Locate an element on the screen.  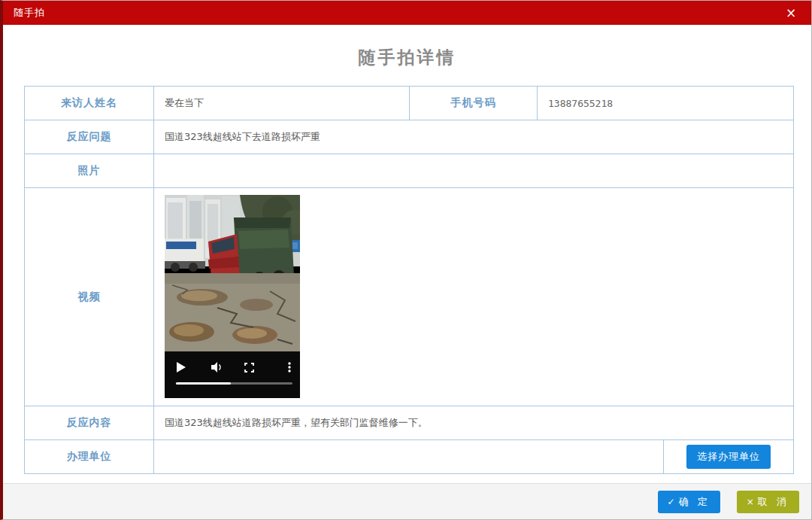
close-icon: × is located at coordinates (791, 13).